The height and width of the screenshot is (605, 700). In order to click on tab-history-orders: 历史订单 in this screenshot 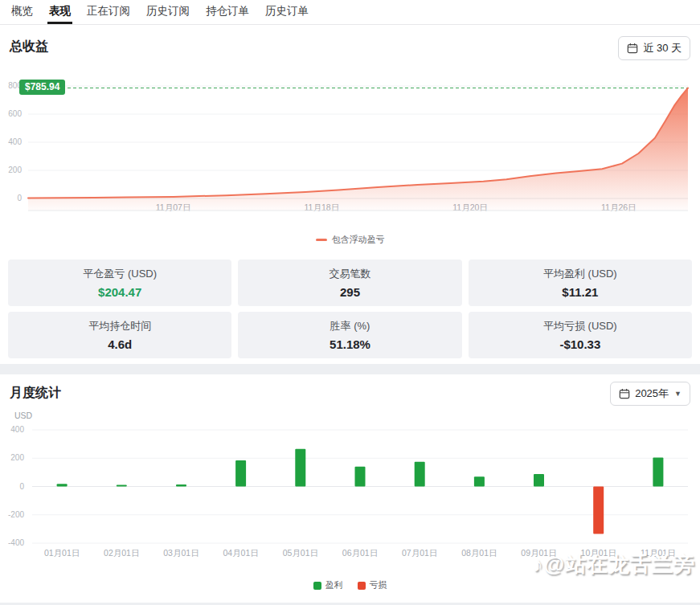, I will do `click(287, 12)`.